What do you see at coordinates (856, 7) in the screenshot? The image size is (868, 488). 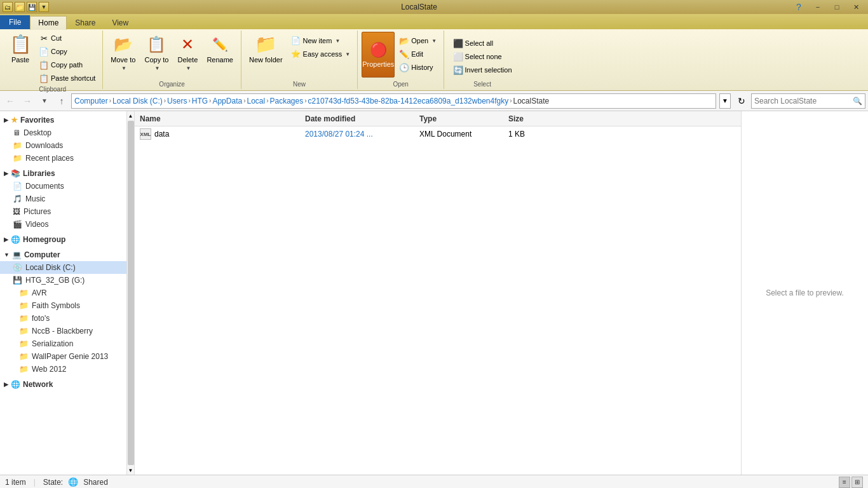 I see `close-button: ✕` at bounding box center [856, 7].